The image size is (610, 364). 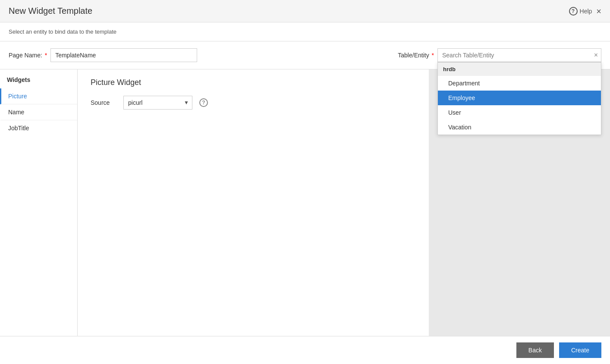 What do you see at coordinates (204, 103) in the screenshot?
I see `source-help-icon: ?` at bounding box center [204, 103].